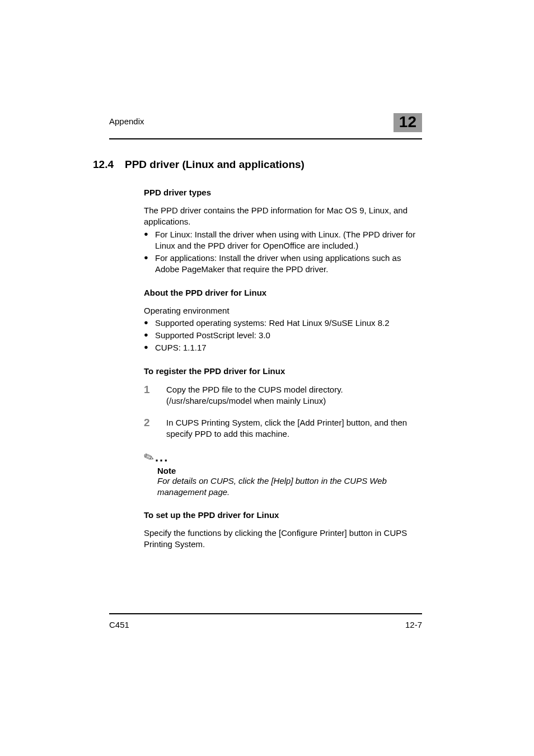  What do you see at coordinates (283, 371) in the screenshot?
I see `subheading-register-linux: To register the PPD driver for Linux` at bounding box center [283, 371].